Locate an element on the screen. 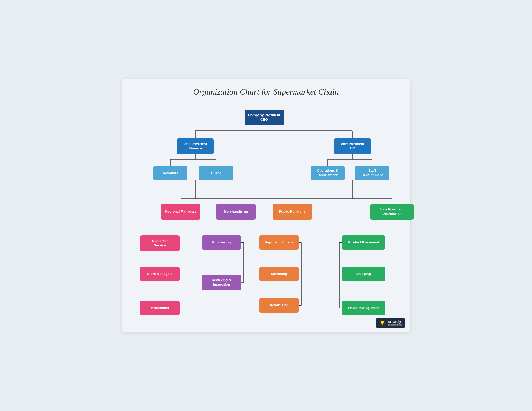  chart-title: Organization Chart for Supermarket Chain is located at coordinates (266, 92).